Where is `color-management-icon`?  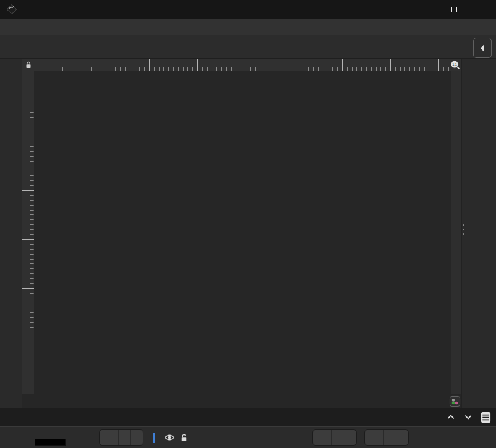
color-management-icon is located at coordinates (455, 402).